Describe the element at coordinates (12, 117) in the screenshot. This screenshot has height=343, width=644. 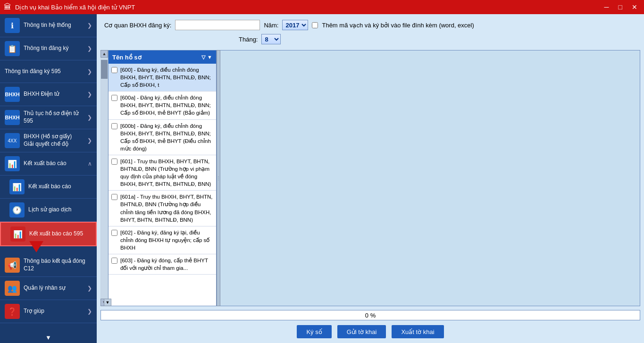
I see `sidebar-icon-folder: BHXH` at that location.